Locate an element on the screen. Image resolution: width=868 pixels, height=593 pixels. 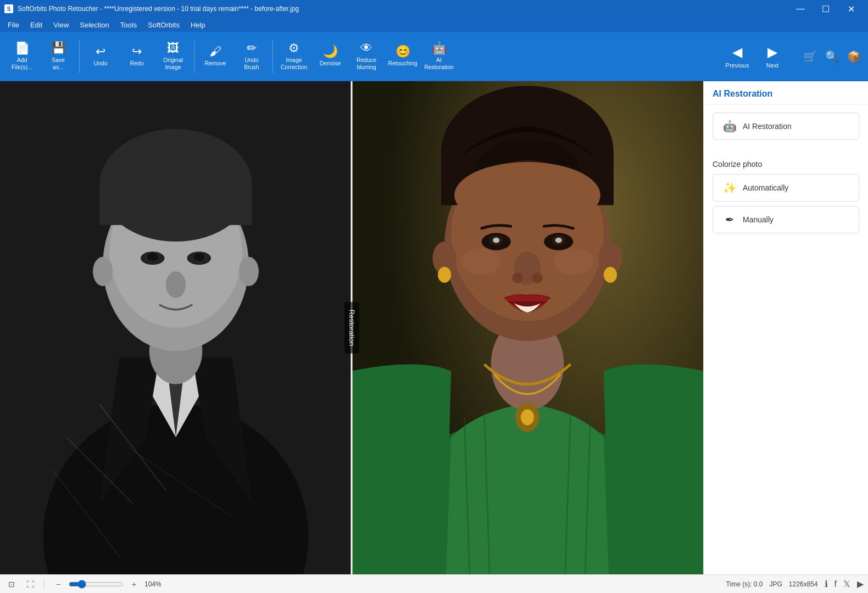
cart-icon: 🛒 is located at coordinates (810, 57).